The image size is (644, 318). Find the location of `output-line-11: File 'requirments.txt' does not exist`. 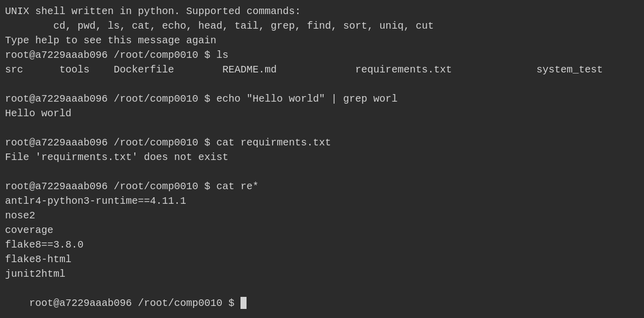

output-line-11: File 'requirments.txt' does not exist is located at coordinates (322, 157).